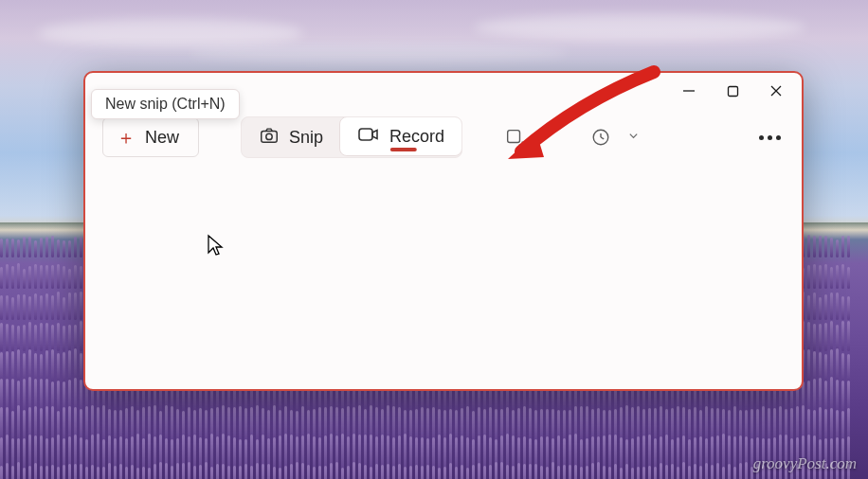 This screenshot has width=868, height=479. I want to click on close-button, so click(776, 91).